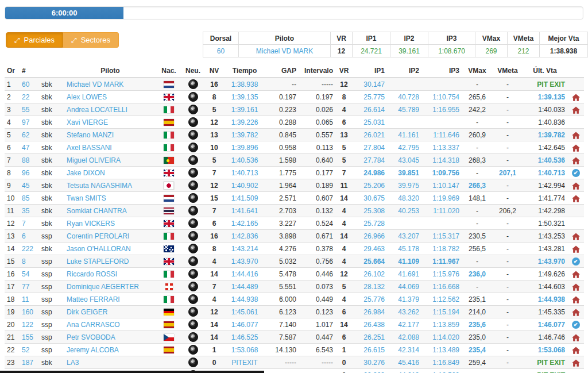 The height and width of the screenshot is (373, 588). What do you see at coordinates (317, 84) in the screenshot?
I see `cell-interval: -----` at bounding box center [317, 84].